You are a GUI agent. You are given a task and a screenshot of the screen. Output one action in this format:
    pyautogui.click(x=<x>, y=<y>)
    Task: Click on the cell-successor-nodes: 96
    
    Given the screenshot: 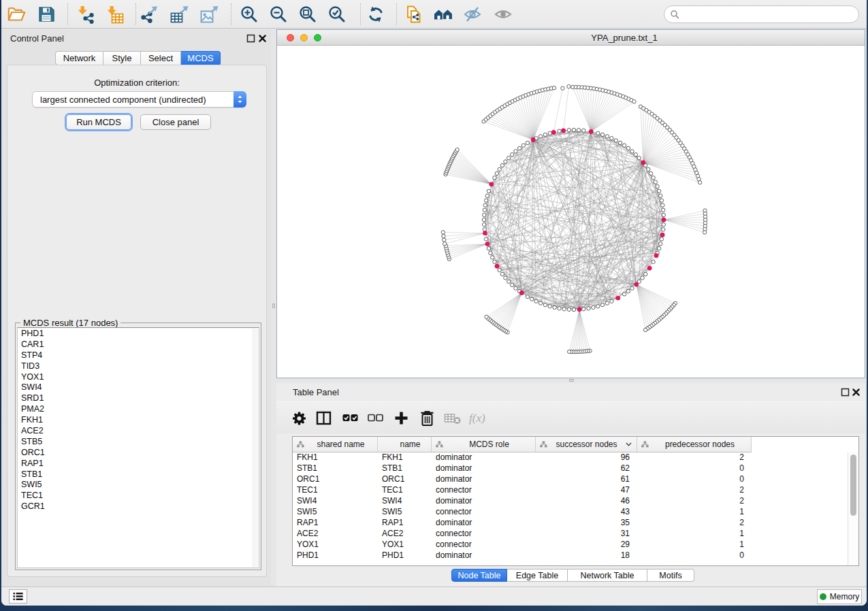 What is the action you would take?
    pyautogui.click(x=587, y=458)
    